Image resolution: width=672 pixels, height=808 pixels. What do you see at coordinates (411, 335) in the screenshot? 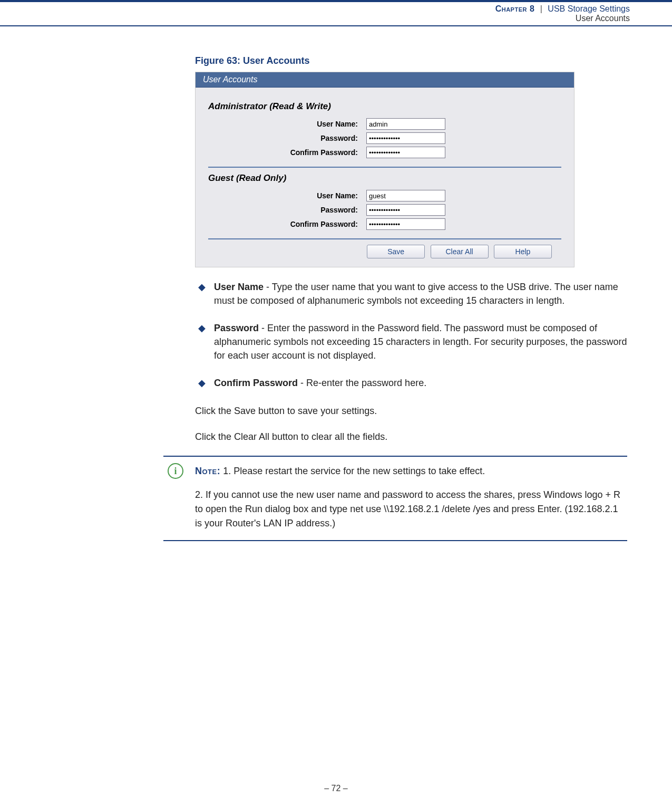
I see `field-description-list: ◆ User Name - Type the user name that yo…` at bounding box center [411, 335].